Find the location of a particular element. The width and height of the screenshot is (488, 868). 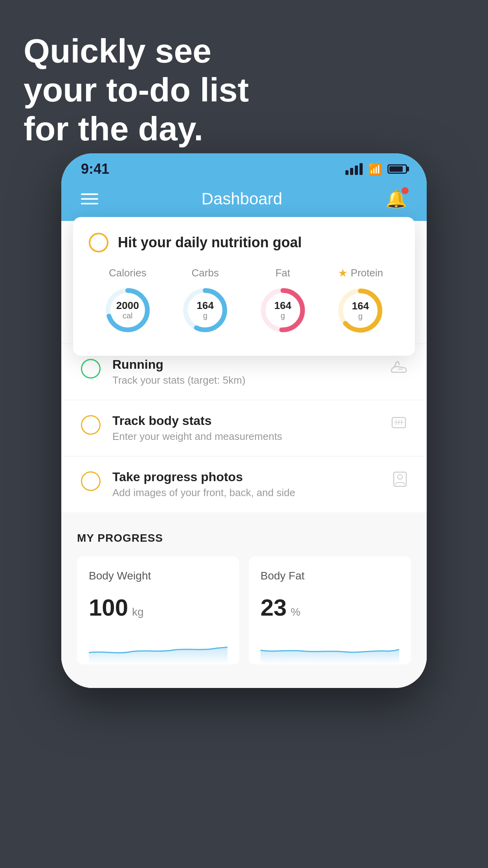

notification-dot is located at coordinates (405, 191).